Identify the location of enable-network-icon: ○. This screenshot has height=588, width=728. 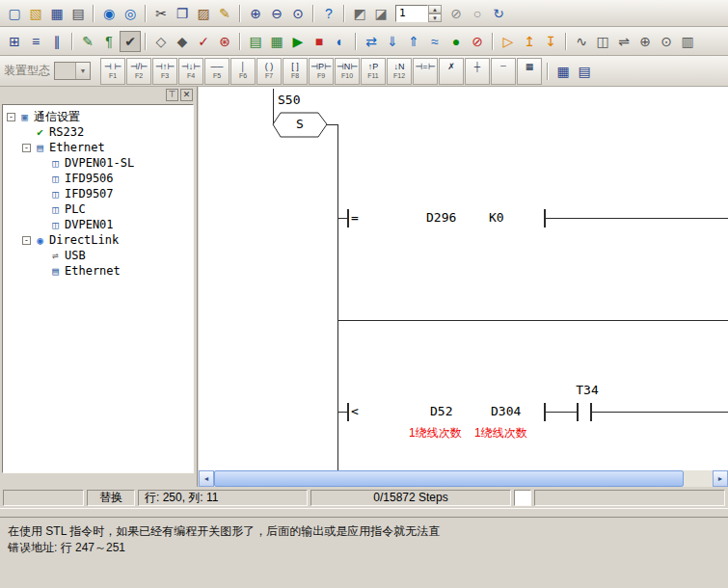
(477, 13).